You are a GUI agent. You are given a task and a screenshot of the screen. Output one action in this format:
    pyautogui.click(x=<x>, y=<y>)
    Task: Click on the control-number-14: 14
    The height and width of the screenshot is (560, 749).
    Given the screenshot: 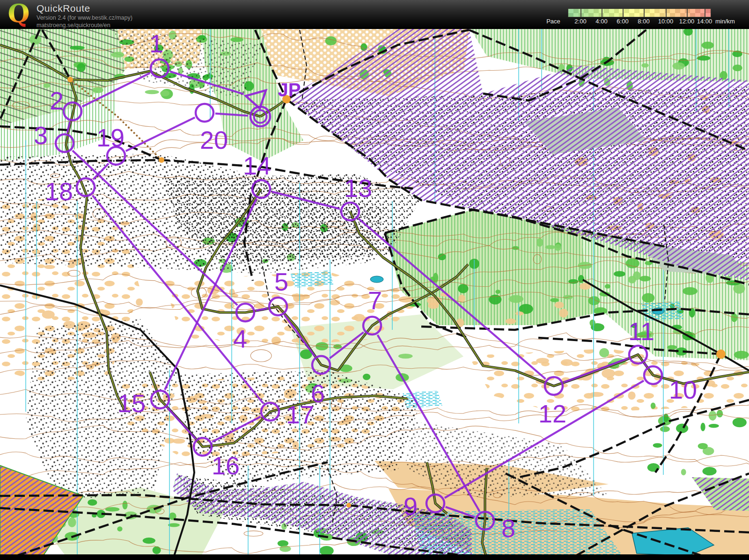 What is the action you would take?
    pyautogui.click(x=257, y=166)
    